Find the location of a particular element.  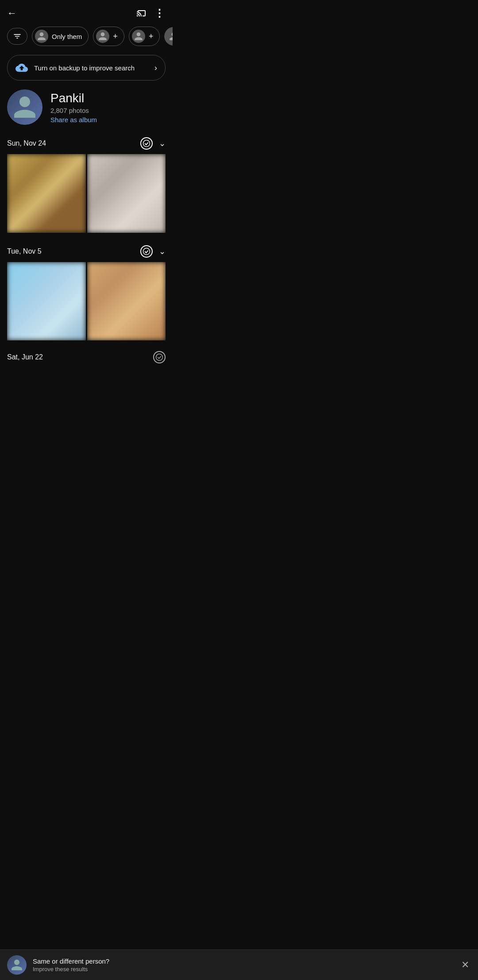

backup-icon is located at coordinates (22, 68).